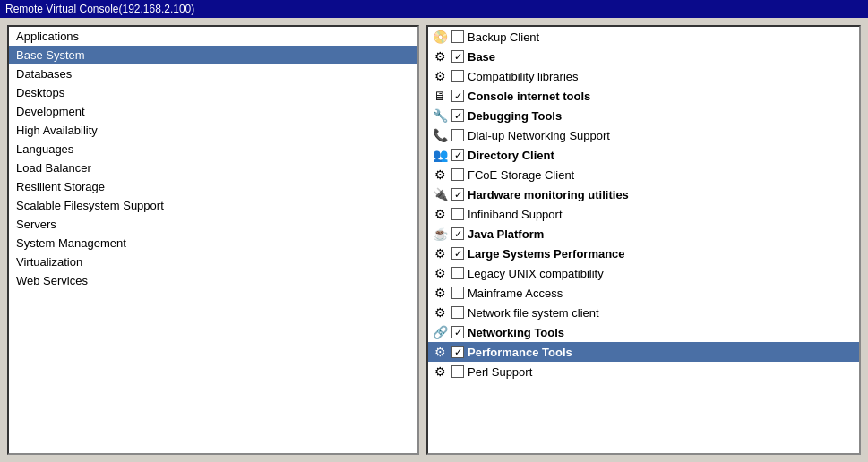 Image resolution: width=868 pixels, height=462 pixels. What do you see at coordinates (213, 73) in the screenshot?
I see `sidebar-item-databases: Databases` at bounding box center [213, 73].